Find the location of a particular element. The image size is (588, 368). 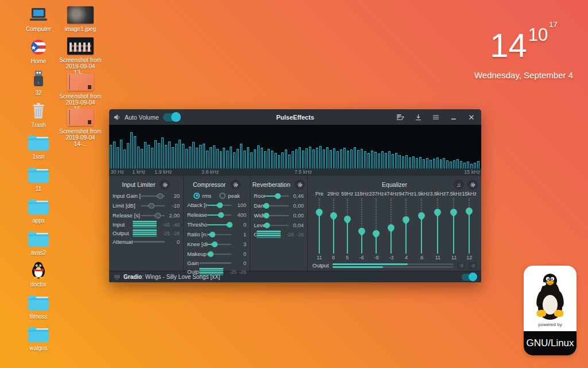

presets-open-icon is located at coordinates (400, 117).